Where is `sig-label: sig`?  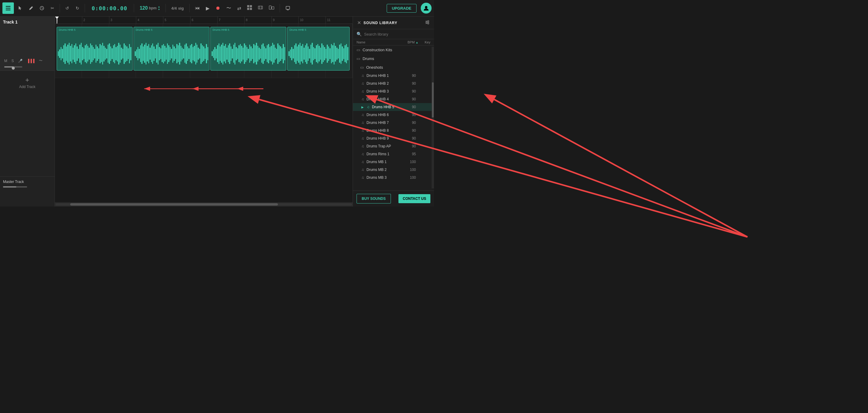 sig-label: sig is located at coordinates (181, 8).